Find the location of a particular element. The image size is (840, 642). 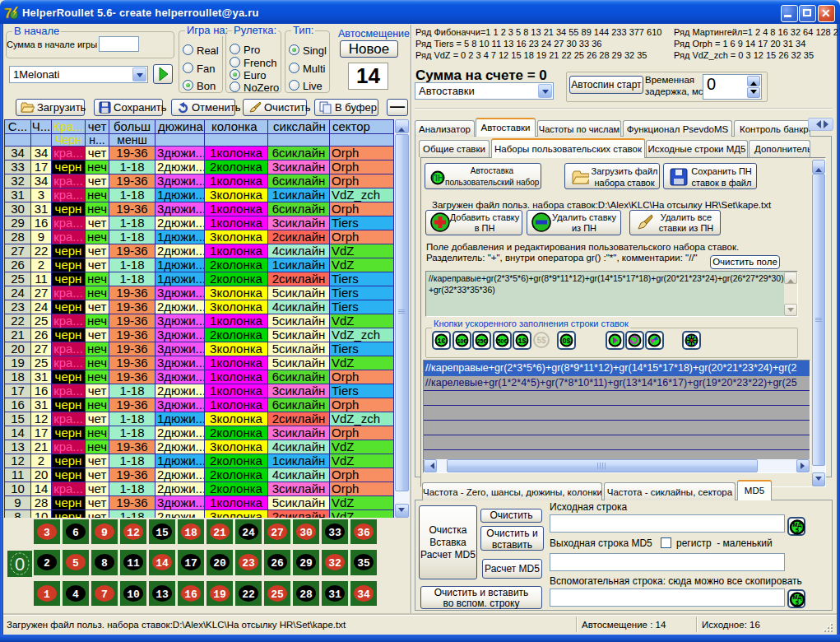

svg-text: 19 is located at coordinates (220, 594).